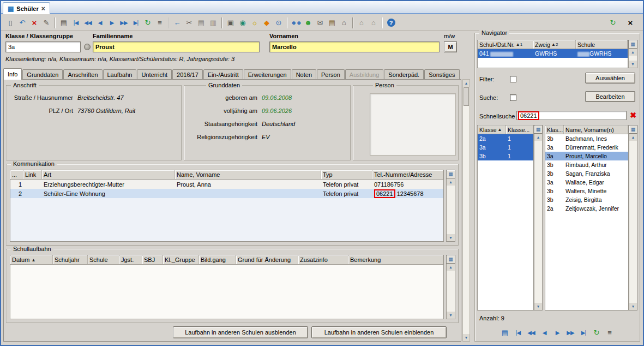 This screenshot has height=346, width=644. I want to click on history-icon: ⊙, so click(279, 23).